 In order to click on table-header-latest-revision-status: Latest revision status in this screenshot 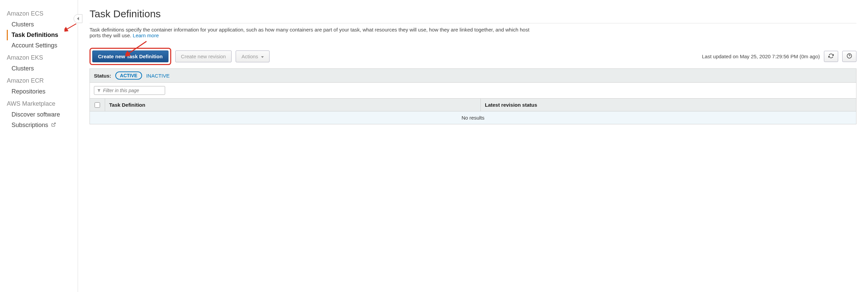, I will do `click(668, 105)`.